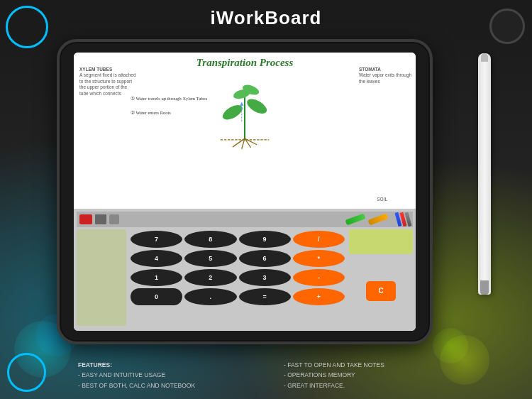 The width and height of the screenshot is (532, 399). What do you see at coordinates (314, 386) in the screenshot?
I see `features-item5: - GREAT INTERFACE.` at bounding box center [314, 386].